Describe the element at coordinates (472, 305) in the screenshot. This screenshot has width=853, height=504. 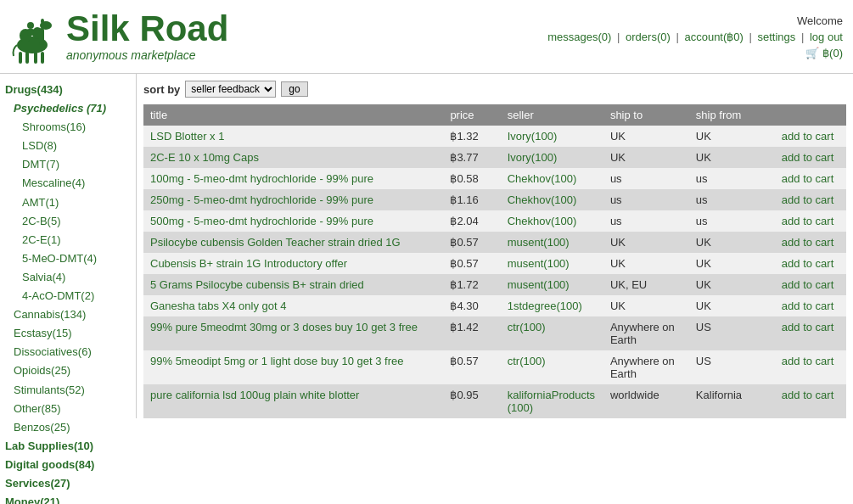
I see `cell-price: ฿4.30` at that location.